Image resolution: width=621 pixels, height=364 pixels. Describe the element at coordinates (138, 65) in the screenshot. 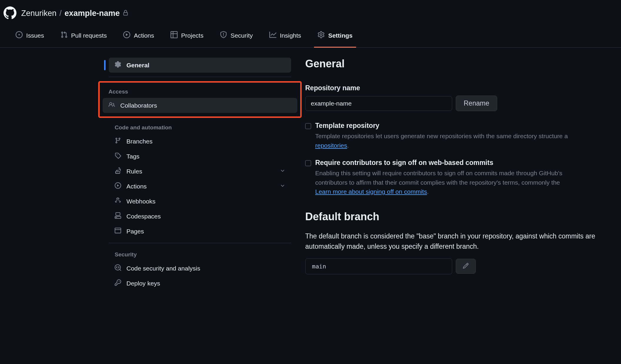

I see `sidebar-item-label: General` at that location.